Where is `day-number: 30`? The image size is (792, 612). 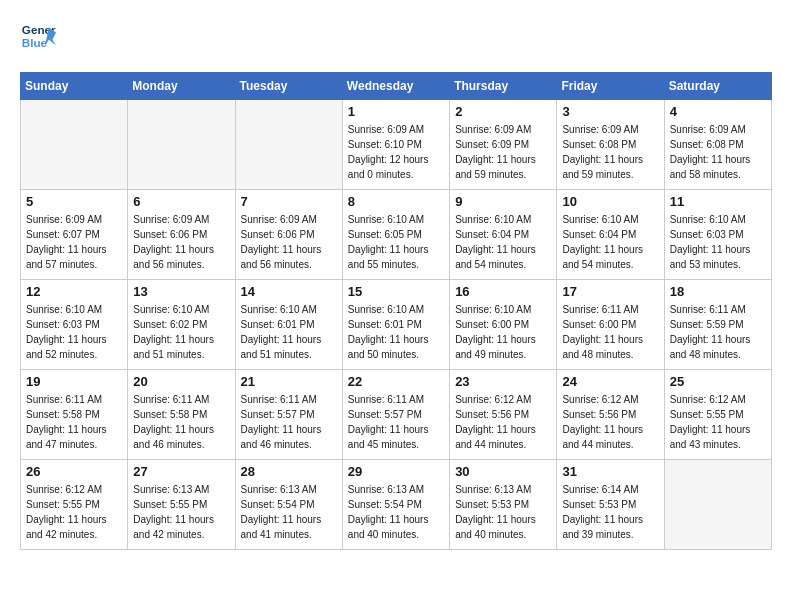 day-number: 30 is located at coordinates (503, 472).